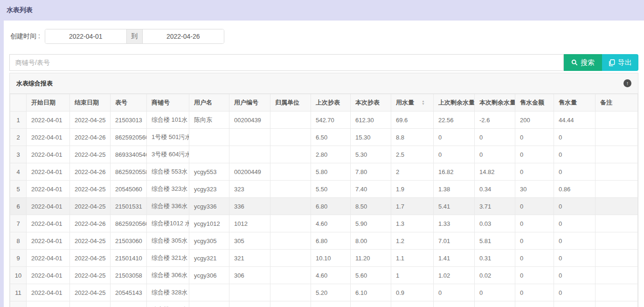 The image size is (644, 307). What do you see at coordinates (371, 155) in the screenshot?
I see `cell-current_reading: 5.30` at bounding box center [371, 155].